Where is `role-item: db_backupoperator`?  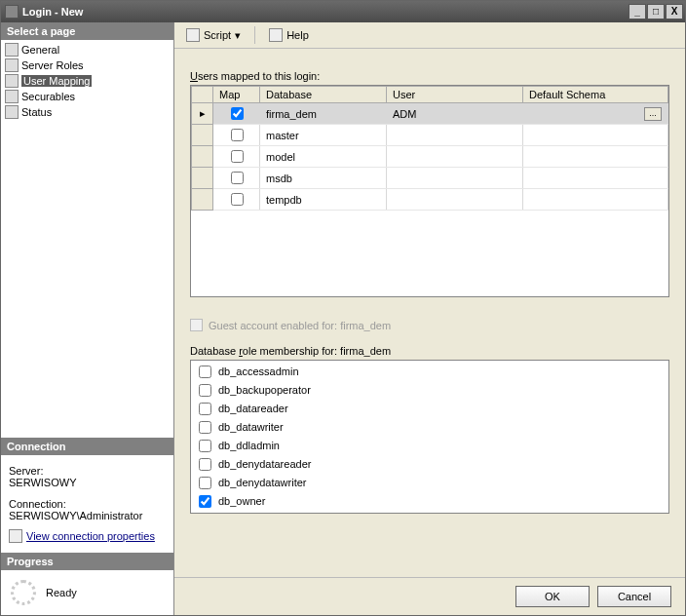 role-item: db_backupoperator is located at coordinates (430, 390).